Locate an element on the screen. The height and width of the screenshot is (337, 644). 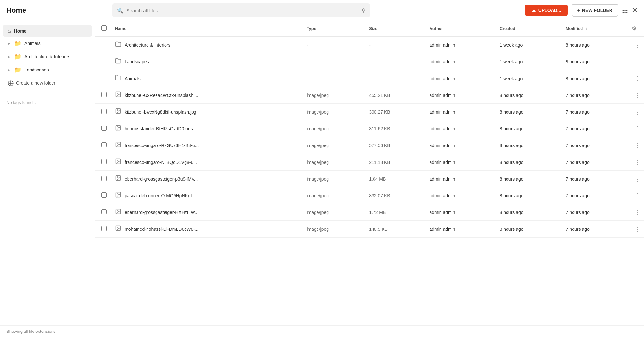
col-header-modified: Modified ↓ is located at coordinates (595, 29).